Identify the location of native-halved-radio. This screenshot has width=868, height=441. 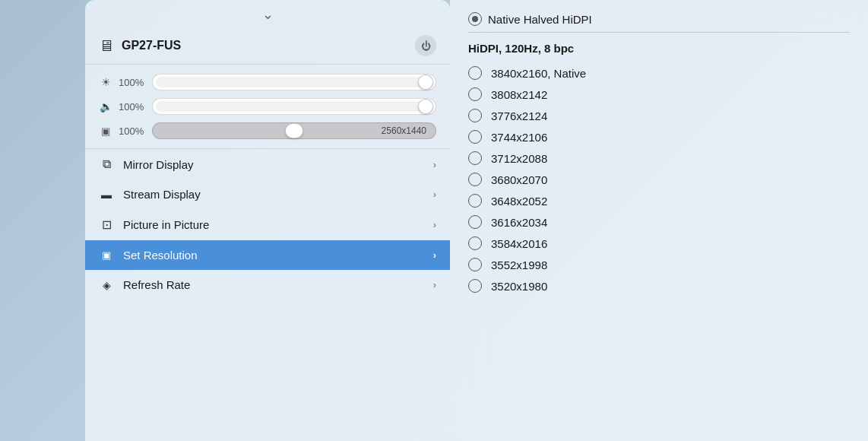
(475, 19).